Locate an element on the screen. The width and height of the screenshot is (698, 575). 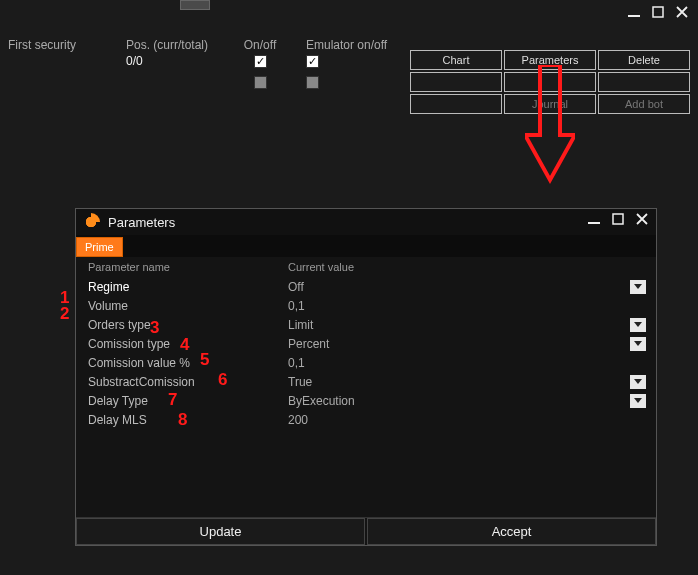
param-row: Volume0,1 is located at coordinates (369, 306).